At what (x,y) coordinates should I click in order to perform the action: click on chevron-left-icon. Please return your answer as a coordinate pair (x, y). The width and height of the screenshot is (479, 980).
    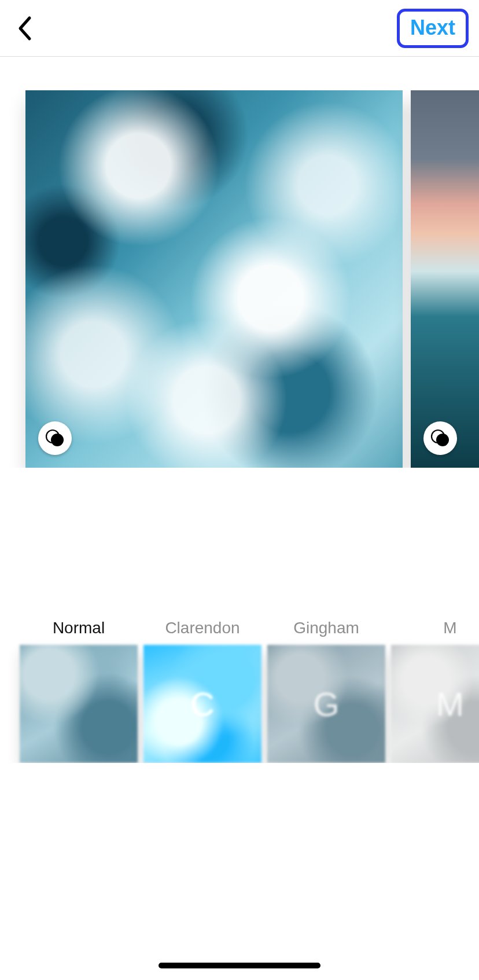
    Looking at the image, I should click on (25, 28).